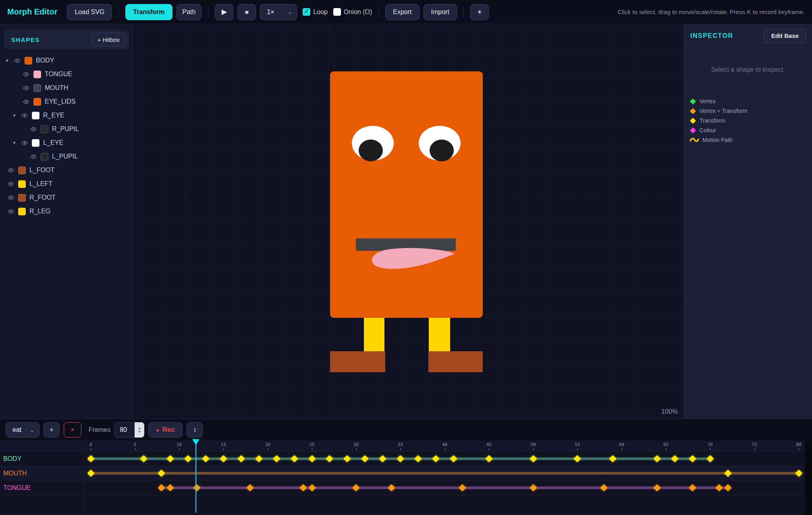 This screenshot has height=515, width=812. What do you see at coordinates (337, 12) in the screenshot?
I see `onion-checkbox` at bounding box center [337, 12].